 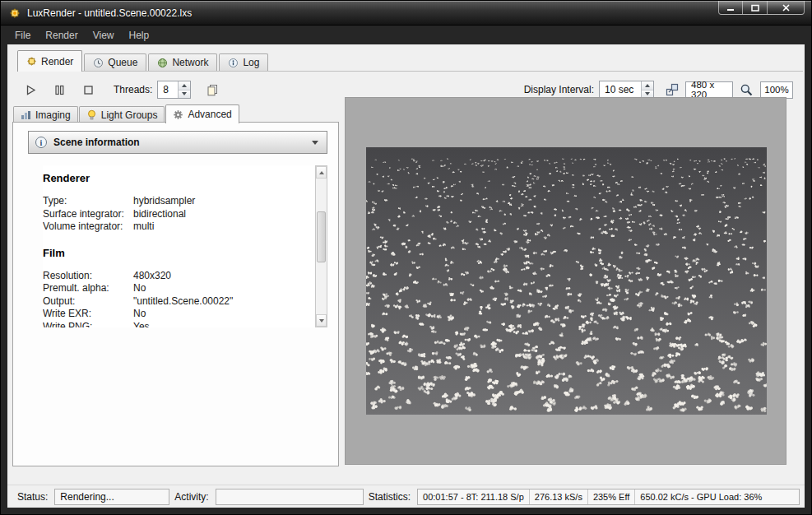 What do you see at coordinates (130, 115) in the screenshot?
I see `tab-light-groups-label: Light Groups` at bounding box center [130, 115].